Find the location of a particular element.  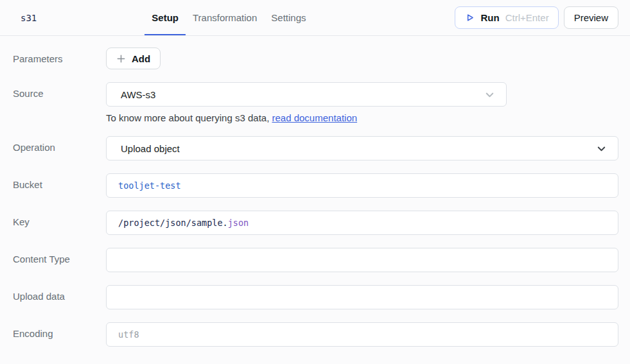

query-header: s31 Setup Transformation Settings Run Ct… is located at coordinates (315, 18).